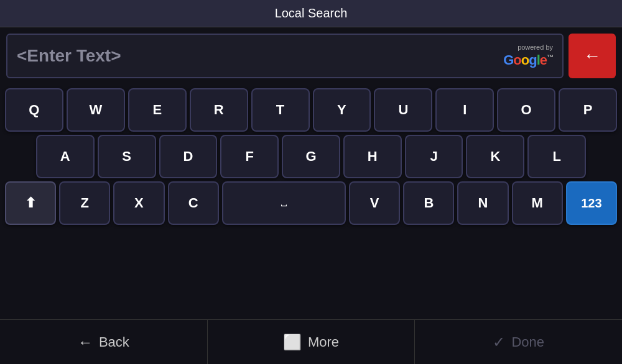 The image size is (622, 364). I want to click on done-label: Done, so click(527, 342).